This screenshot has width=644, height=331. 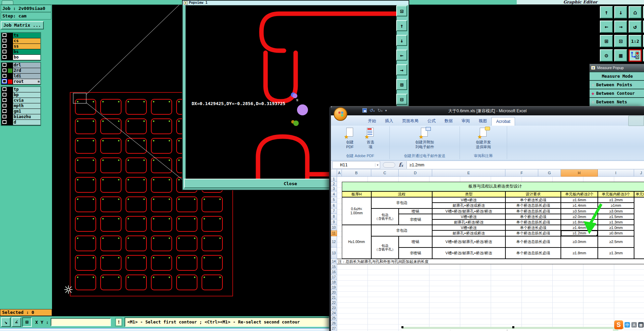 I want to click on sheet-cell: ≥2.5mm, so click(x=616, y=242).